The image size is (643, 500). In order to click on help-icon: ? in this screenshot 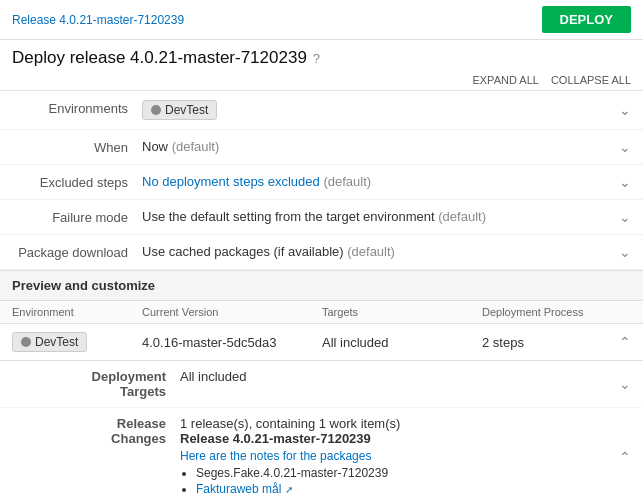, I will do `click(316, 58)`.